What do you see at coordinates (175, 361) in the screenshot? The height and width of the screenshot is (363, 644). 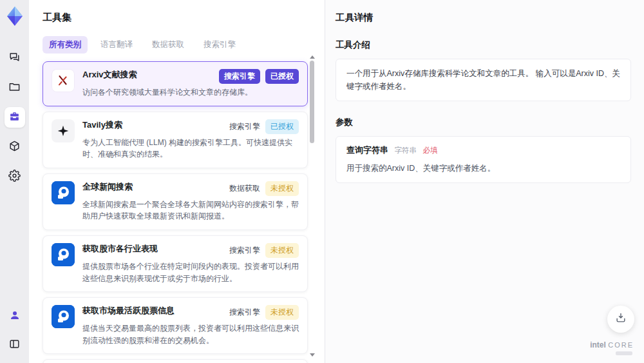 I see `tool-card-regional-news: 万维地区新闻查询 搜索引擎 未授权 查询具体行政区划内的新闻，快速了解各地新闻动` at bounding box center [175, 361].